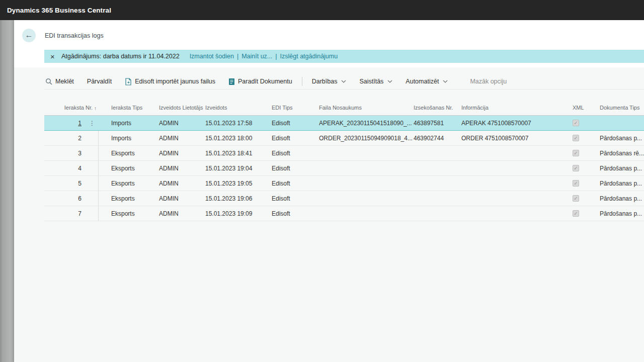  Describe the element at coordinates (302, 81) in the screenshot. I see `toolbar-divider` at that location.